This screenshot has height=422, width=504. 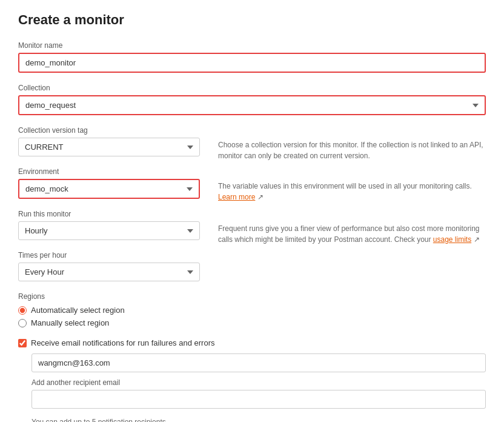 What do you see at coordinates (109, 225) in the screenshot?
I see `run-monitor-group: Run this monitor Hourly` at bounding box center [109, 225].